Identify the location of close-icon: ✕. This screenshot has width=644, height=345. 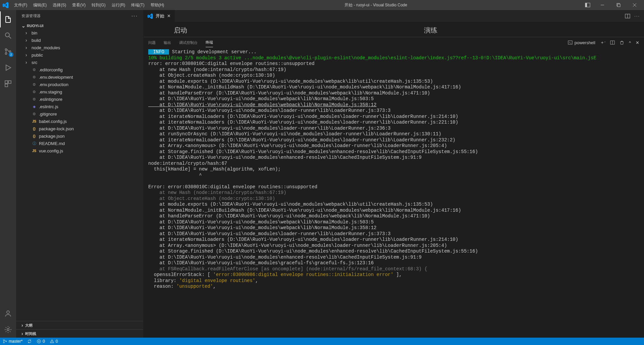
(169, 16).